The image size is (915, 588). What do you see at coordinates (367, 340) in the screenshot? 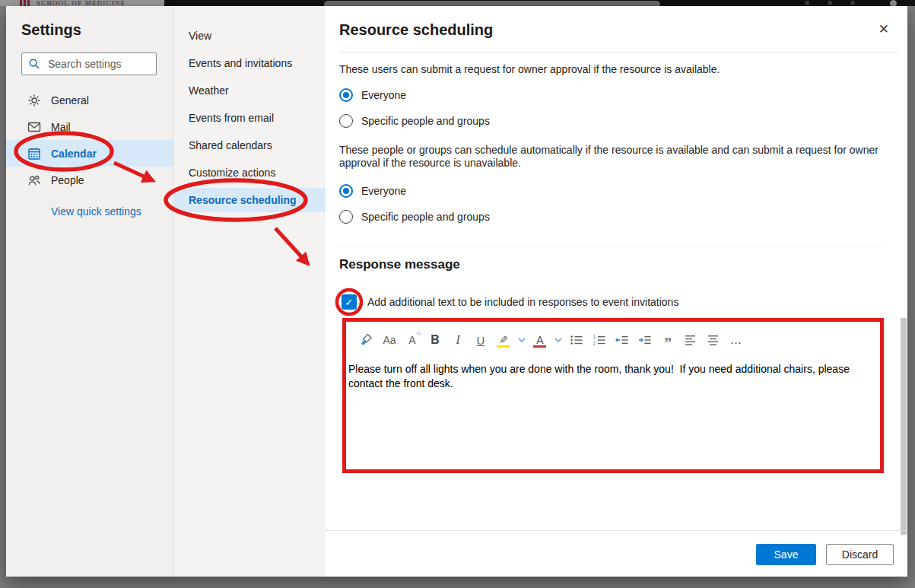
I see `format-painter-icon` at bounding box center [367, 340].